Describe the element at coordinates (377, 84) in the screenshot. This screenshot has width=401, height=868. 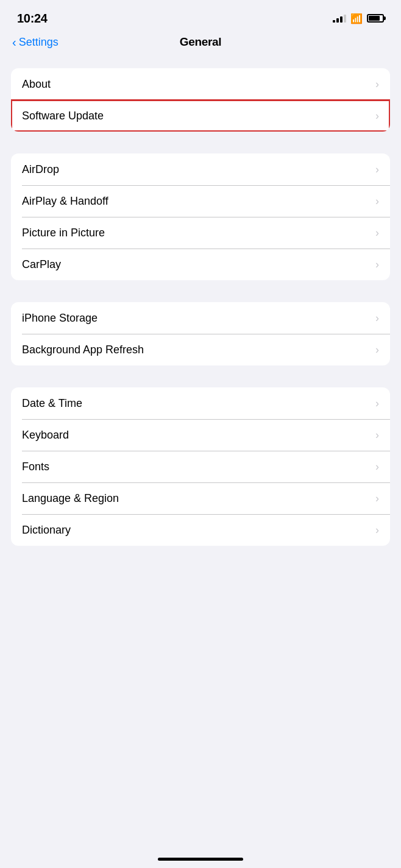
I see `about-chevron-icon: ›` at that location.